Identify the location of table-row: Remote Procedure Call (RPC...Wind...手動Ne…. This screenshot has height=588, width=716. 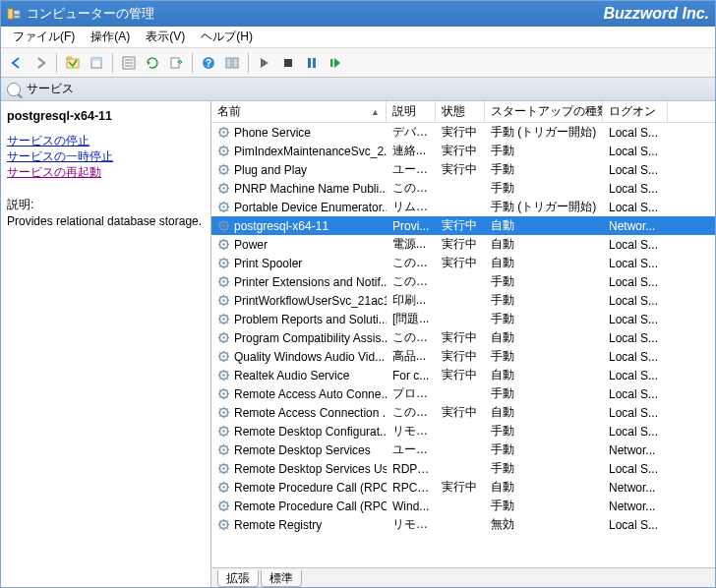
(463, 505).